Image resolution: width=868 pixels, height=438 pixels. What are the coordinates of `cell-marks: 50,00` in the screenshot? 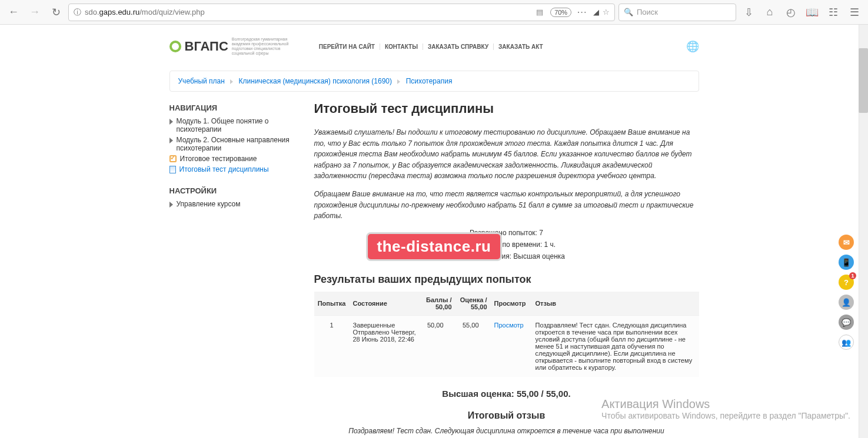 It's located at (438, 346).